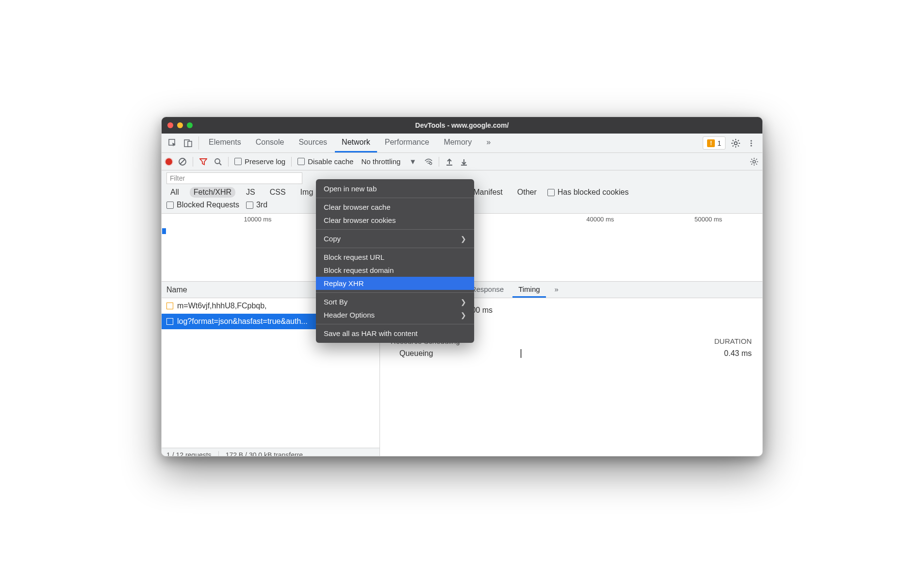 The width and height of the screenshot is (924, 573). I want to click on filter-type-fetch-xhr: Fetch/XHR, so click(213, 192).